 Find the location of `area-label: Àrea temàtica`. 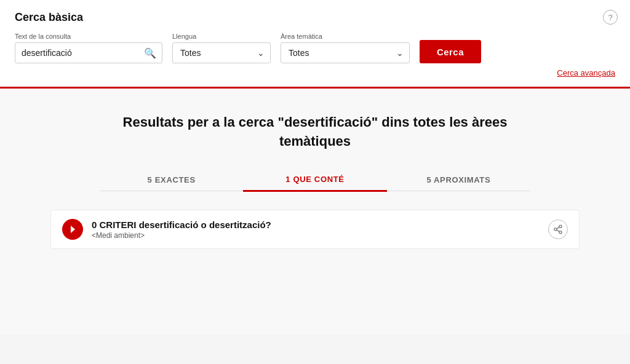

area-label: Àrea temàtica is located at coordinates (345, 36).